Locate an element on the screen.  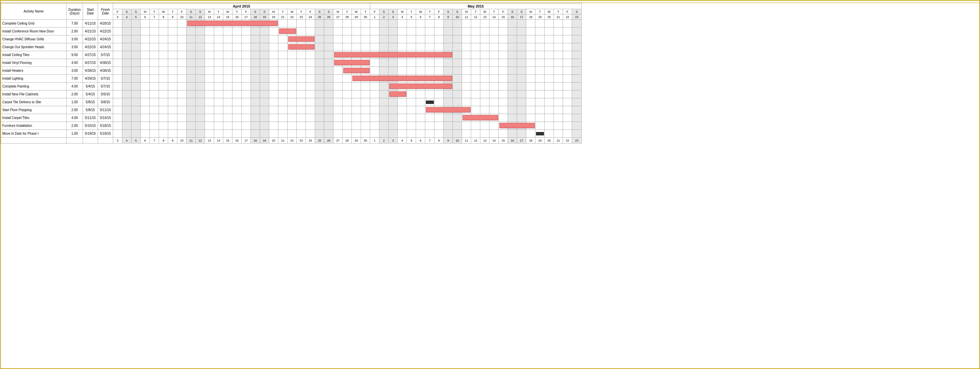
duration-col-header: Duration(Days) is located at coordinates (75, 11).